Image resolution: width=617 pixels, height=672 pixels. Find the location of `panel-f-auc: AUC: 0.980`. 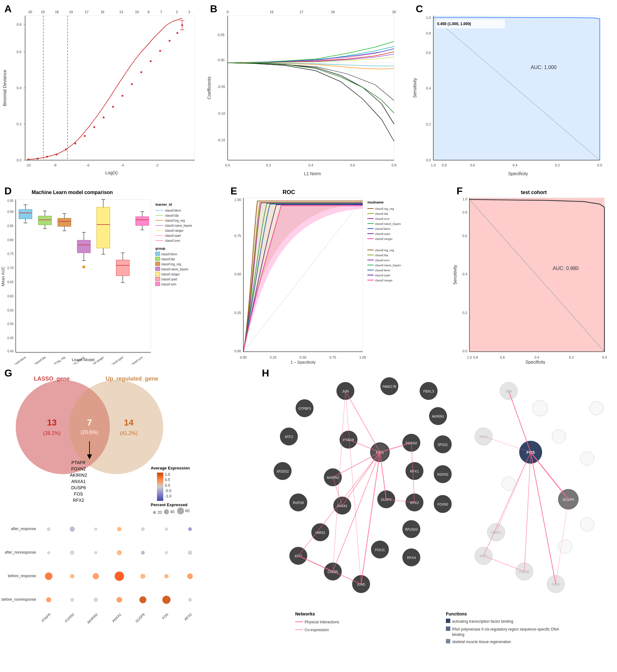

panel-f-auc: AUC: 0.980 is located at coordinates (566, 268).